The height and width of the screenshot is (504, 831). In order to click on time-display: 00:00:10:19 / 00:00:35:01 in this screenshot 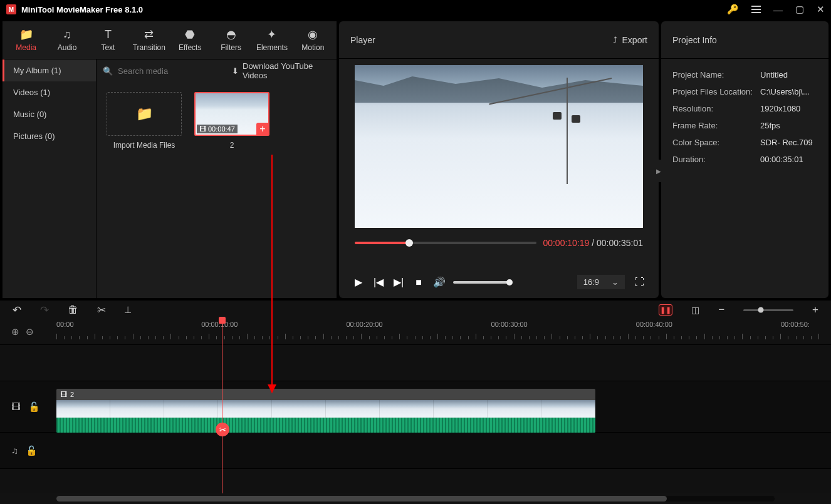, I will do `click(593, 243)`.